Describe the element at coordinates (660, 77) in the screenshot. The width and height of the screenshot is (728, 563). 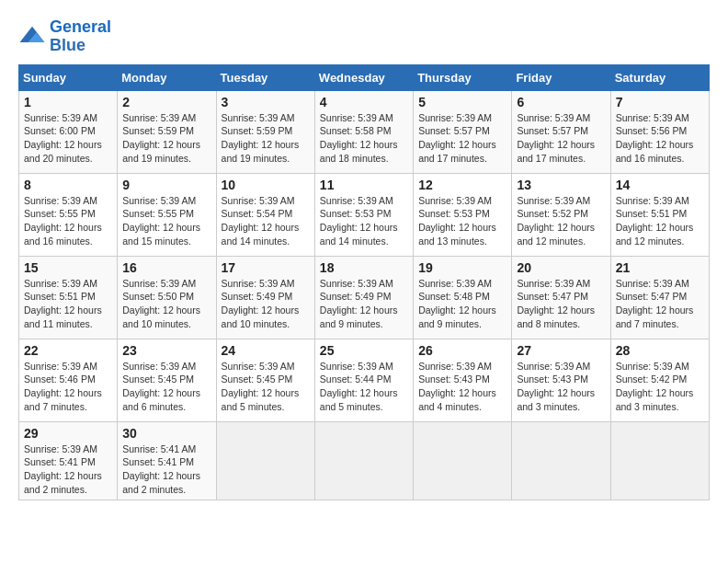
I see `col-header-saturday: Saturday` at that location.